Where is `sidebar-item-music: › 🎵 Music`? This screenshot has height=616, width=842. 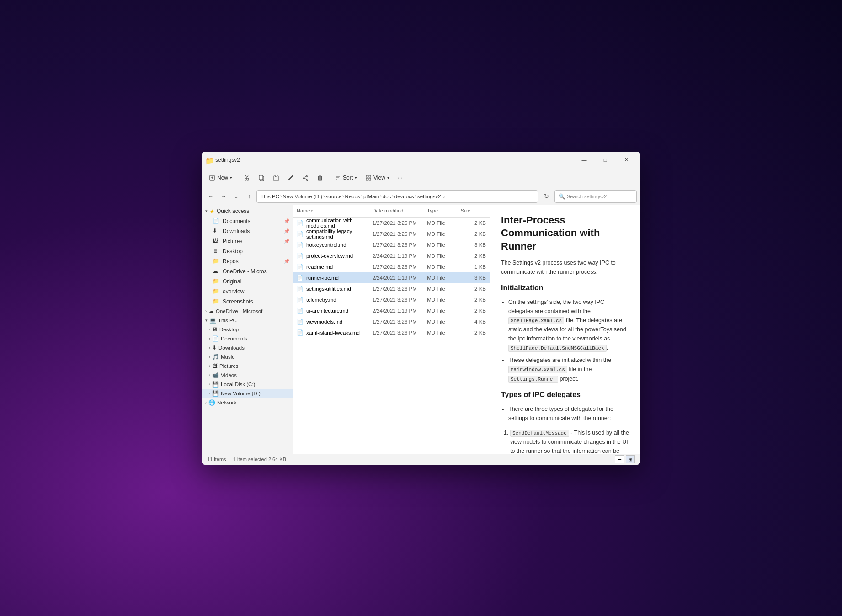
sidebar-item-music: › 🎵 Music is located at coordinates (247, 357).